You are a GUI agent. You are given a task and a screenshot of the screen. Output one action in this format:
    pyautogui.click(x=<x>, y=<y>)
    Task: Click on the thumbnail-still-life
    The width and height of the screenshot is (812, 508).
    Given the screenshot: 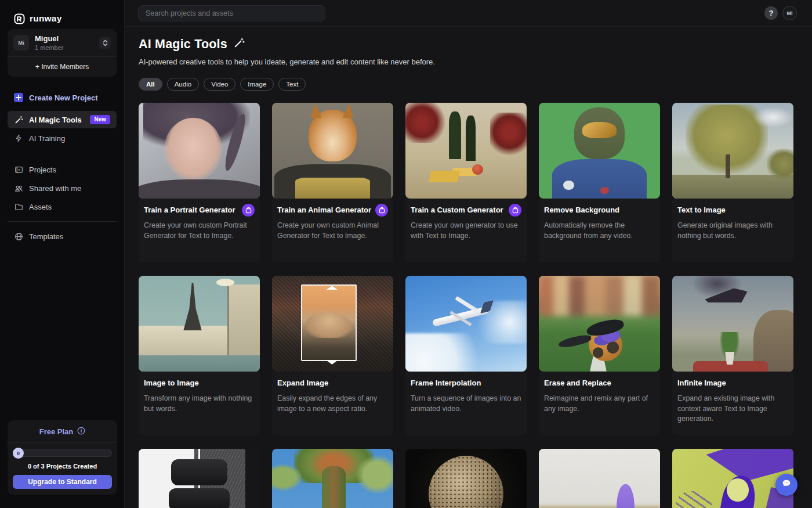 What is the action you would take?
    pyautogui.click(x=466, y=151)
    